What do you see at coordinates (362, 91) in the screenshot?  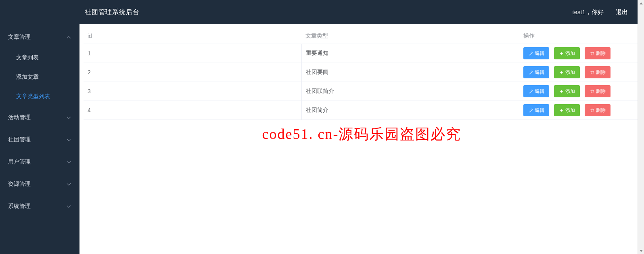 I see `table-row: 3社团联简介编辑添加删除` at bounding box center [362, 91].